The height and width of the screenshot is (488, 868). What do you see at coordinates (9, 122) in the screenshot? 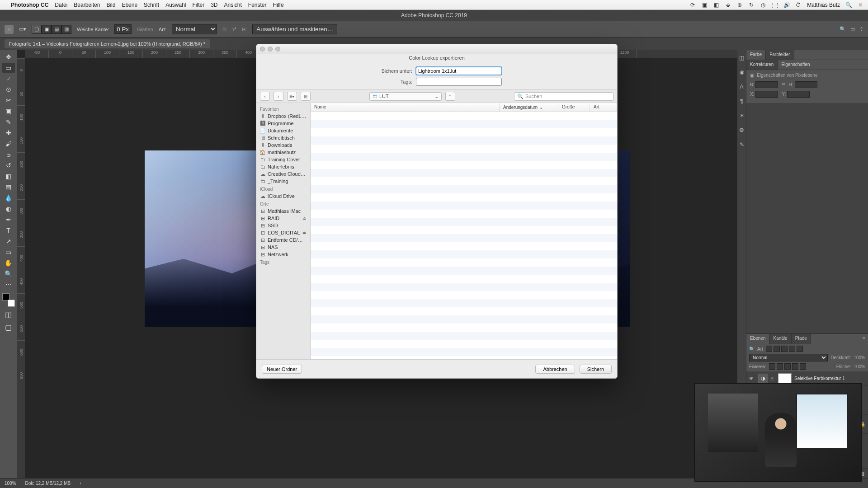
I see `eyedropper-tool-icon: ✎` at bounding box center [9, 122].